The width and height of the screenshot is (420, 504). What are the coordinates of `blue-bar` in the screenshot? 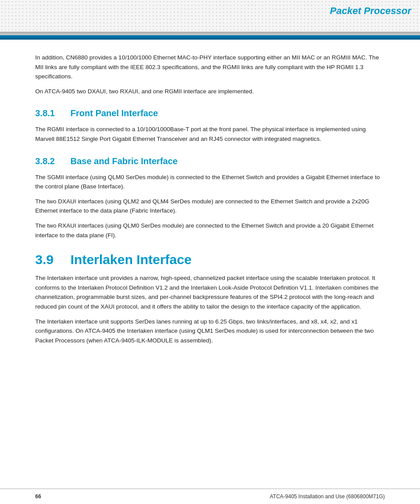 It's located at (210, 37).